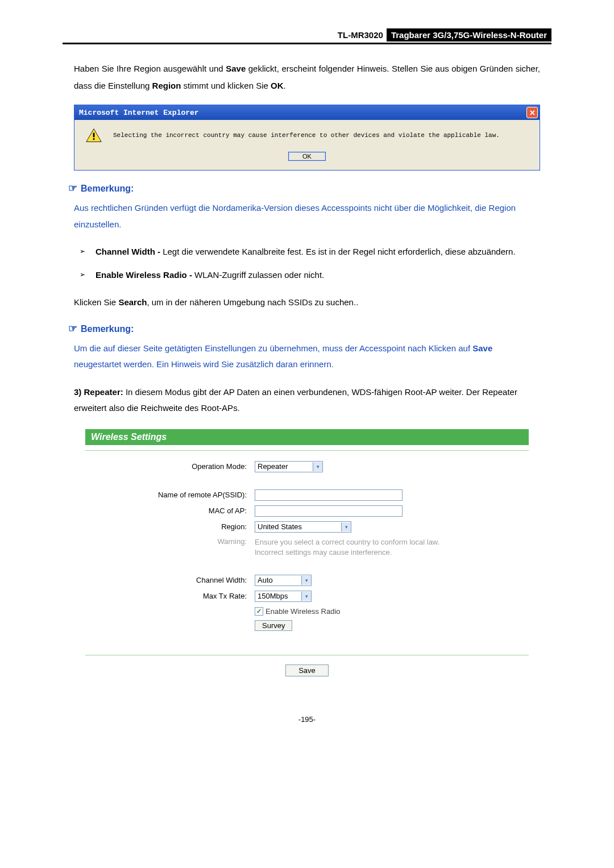 This screenshot has width=614, height=868. Describe the element at coordinates (306, 135) in the screenshot. I see `dialog-message: Selecting the incorrect country may caus…` at that location.